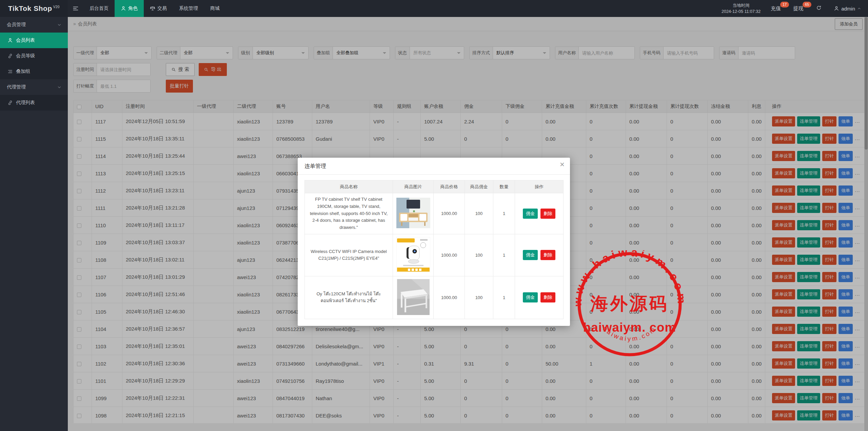 The height and width of the screenshot is (431, 868). Describe the element at coordinates (10, 72) in the screenshot. I see `list-icon` at that location.